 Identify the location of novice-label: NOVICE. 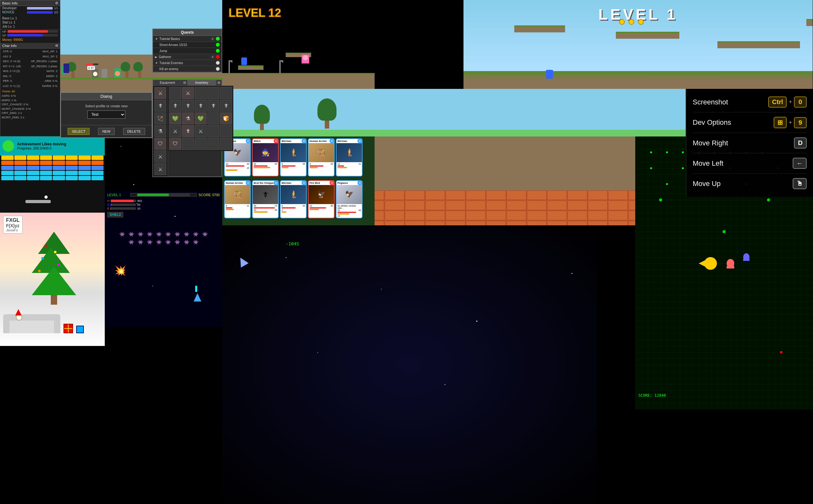
(13, 12).